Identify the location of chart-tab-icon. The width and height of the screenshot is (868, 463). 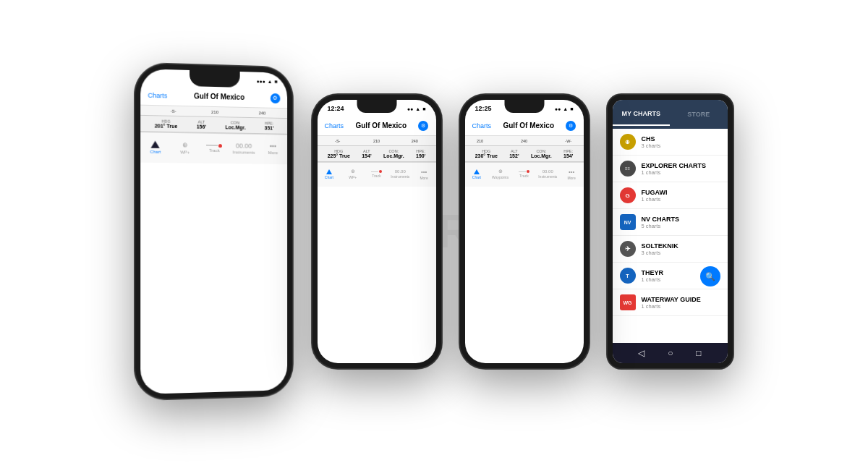
(155, 145).